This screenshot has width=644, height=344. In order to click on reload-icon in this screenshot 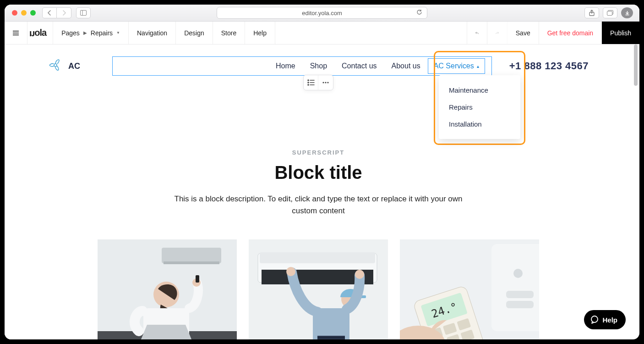, I will do `click(420, 13)`.